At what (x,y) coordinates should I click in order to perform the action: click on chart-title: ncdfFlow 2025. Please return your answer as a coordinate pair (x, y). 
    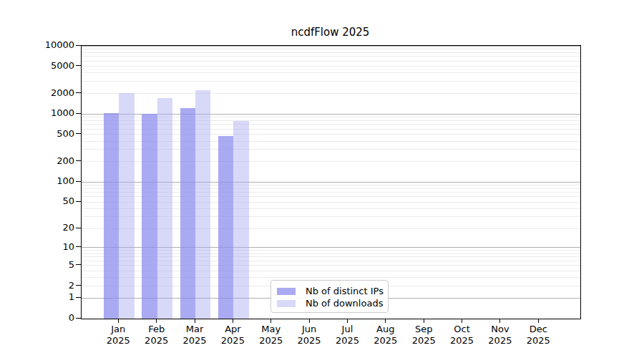
    Looking at the image, I should click on (331, 32).